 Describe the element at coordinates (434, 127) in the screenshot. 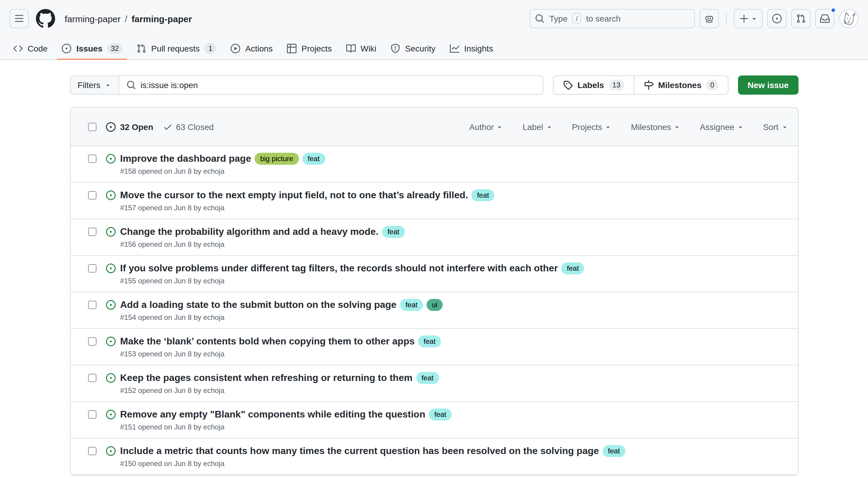

I see `issues-list-header: 32 Open 63 Closed Author Label` at that location.